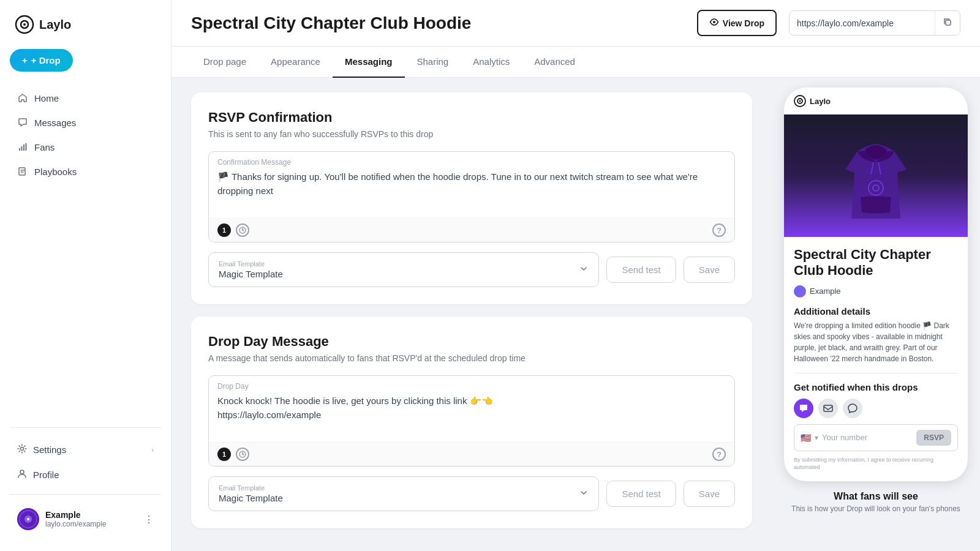 This screenshot has height=551, width=980. Describe the element at coordinates (853, 408) in the screenshot. I see `notify-messenger-icon` at that location.